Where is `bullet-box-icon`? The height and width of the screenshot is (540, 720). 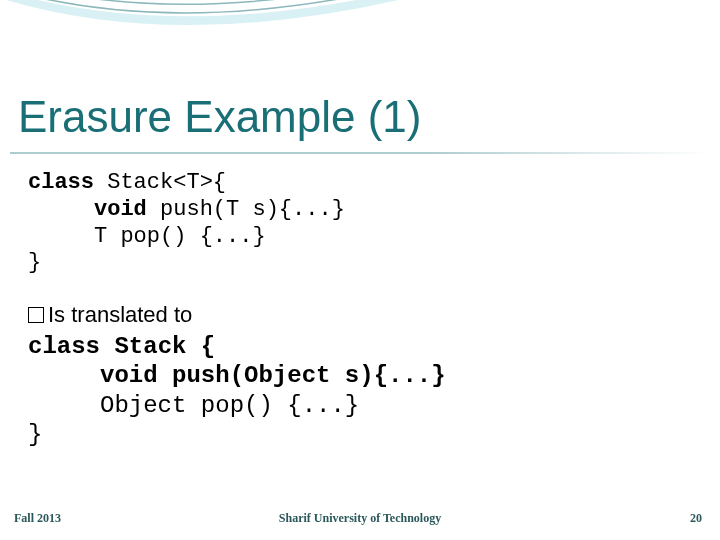
bullet-box-icon is located at coordinates (36, 315).